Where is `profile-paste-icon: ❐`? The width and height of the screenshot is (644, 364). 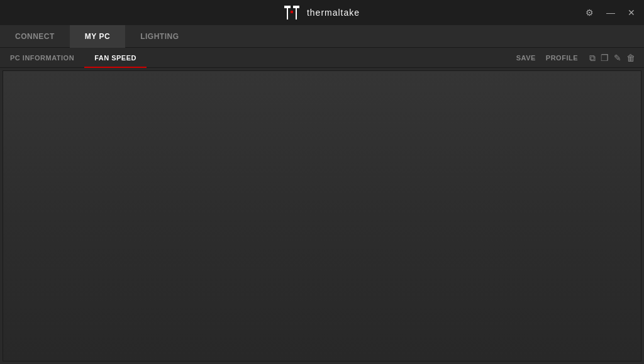
profile-paste-icon: ❐ is located at coordinates (605, 58).